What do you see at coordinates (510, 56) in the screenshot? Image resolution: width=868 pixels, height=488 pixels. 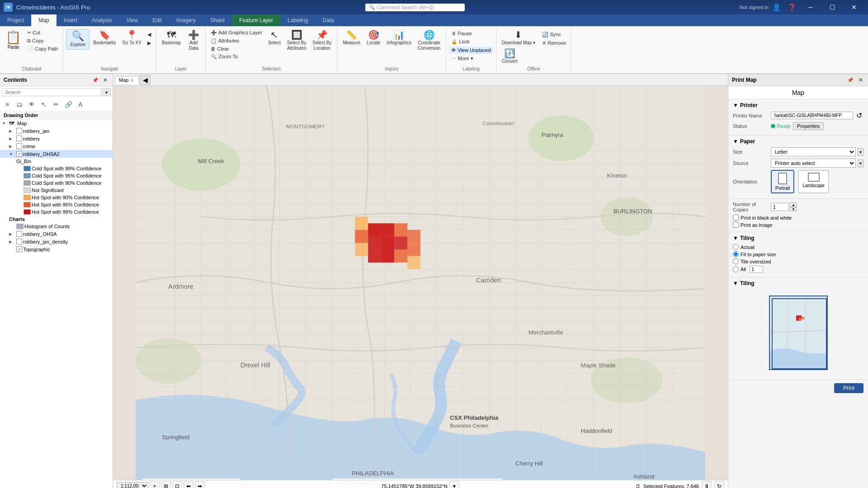 I see `convert-button: 🔃 Convert` at bounding box center [510, 56].